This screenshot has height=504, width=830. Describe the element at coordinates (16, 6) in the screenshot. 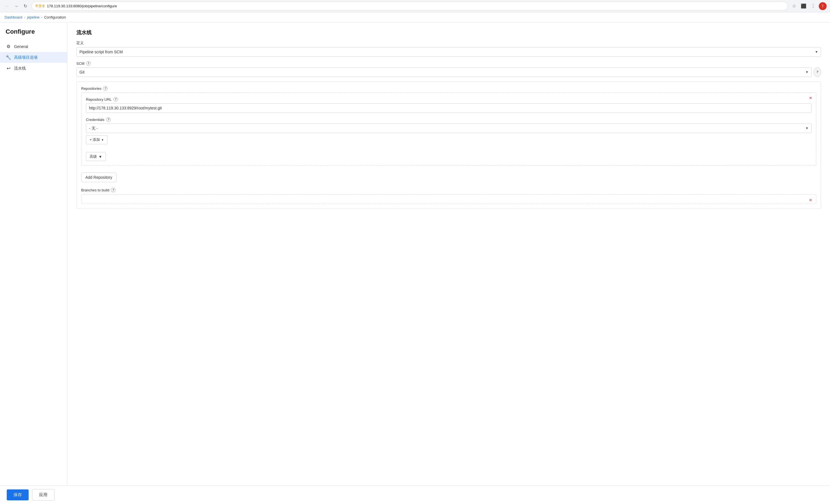

I see `nav-buttons: ← → ↻` at that location.